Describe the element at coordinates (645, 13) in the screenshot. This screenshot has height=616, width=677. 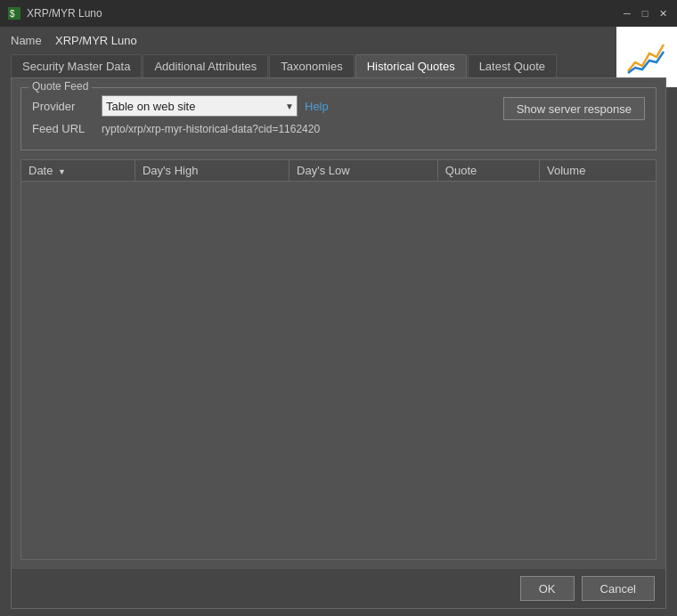
I see `maximize-button: □` at that location.